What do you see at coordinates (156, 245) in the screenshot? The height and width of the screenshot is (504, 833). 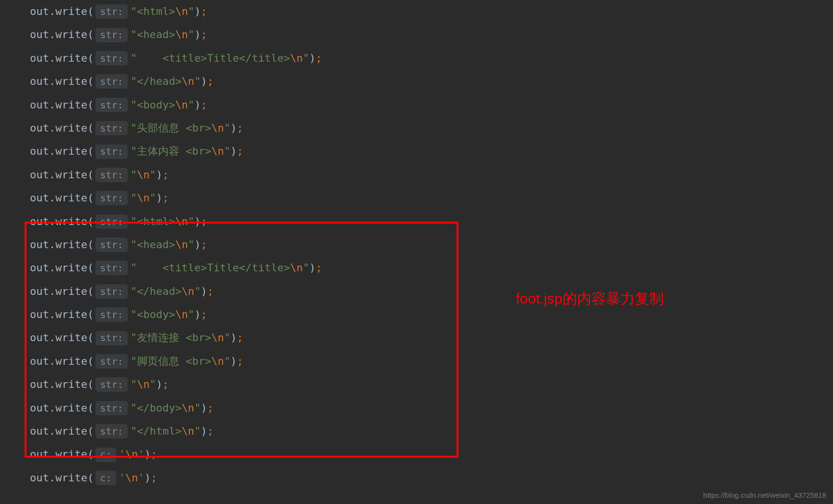 I see `string-content: <head>` at bounding box center [156, 245].